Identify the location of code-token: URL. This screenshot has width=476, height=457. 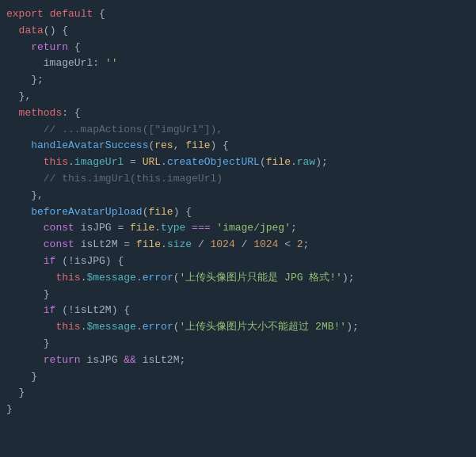
(152, 163).